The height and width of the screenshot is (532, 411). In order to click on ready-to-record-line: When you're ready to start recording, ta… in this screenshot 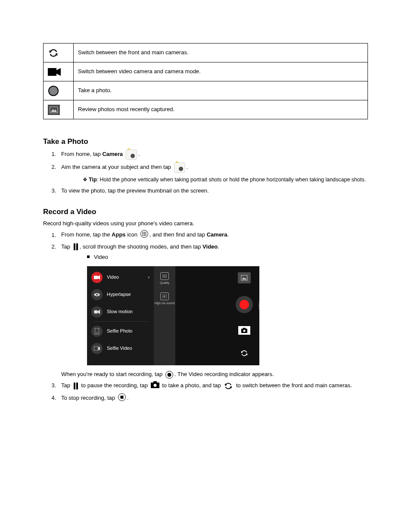, I will do `click(215, 375)`.